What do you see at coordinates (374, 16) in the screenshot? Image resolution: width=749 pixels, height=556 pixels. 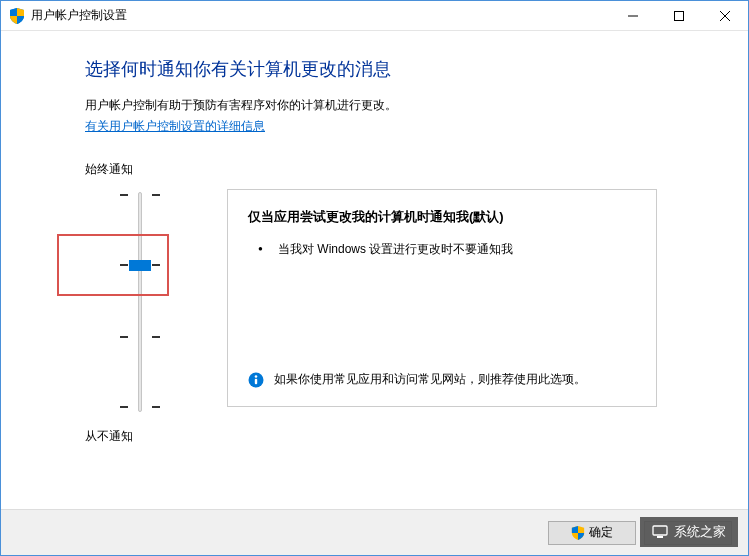 I see `titlebar: 用户帐户控制设置` at bounding box center [374, 16].